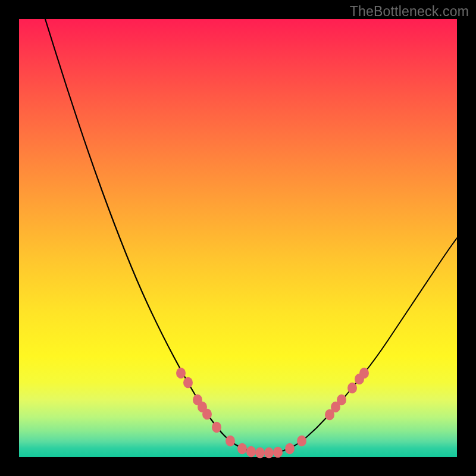 Image resolution: width=476 pixels, height=476 pixels. I want to click on watermark-text: TheBottleneck.com, so click(409, 12).